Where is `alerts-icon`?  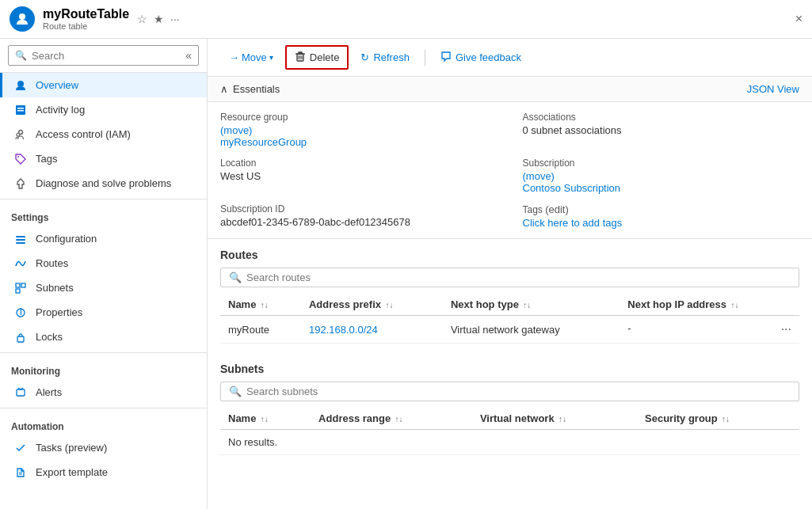
alerts-icon is located at coordinates (21, 393).